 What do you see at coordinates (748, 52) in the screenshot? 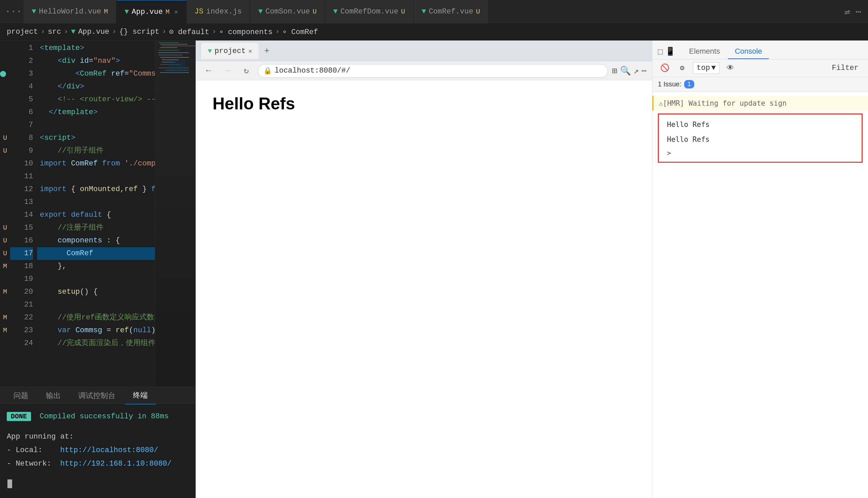
I see `tab-console: Console` at bounding box center [748, 52].